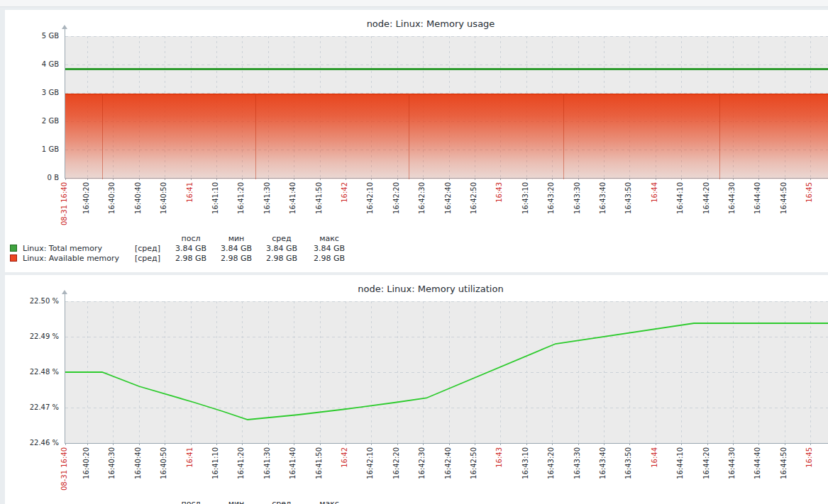 This screenshot has width=828, height=504. Describe the element at coordinates (810, 207) in the screenshot. I see `x-tick-label: 16:45` at that location.